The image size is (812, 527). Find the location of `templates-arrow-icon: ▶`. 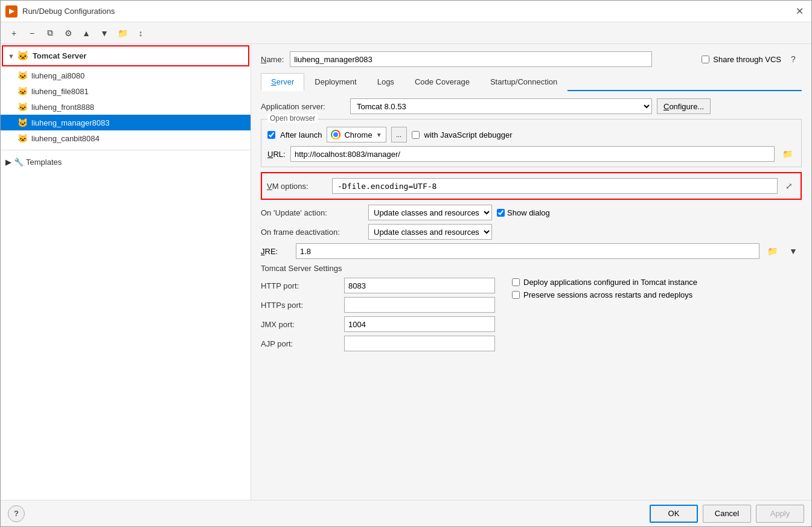

templates-arrow-icon: ▶ is located at coordinates (8, 162).